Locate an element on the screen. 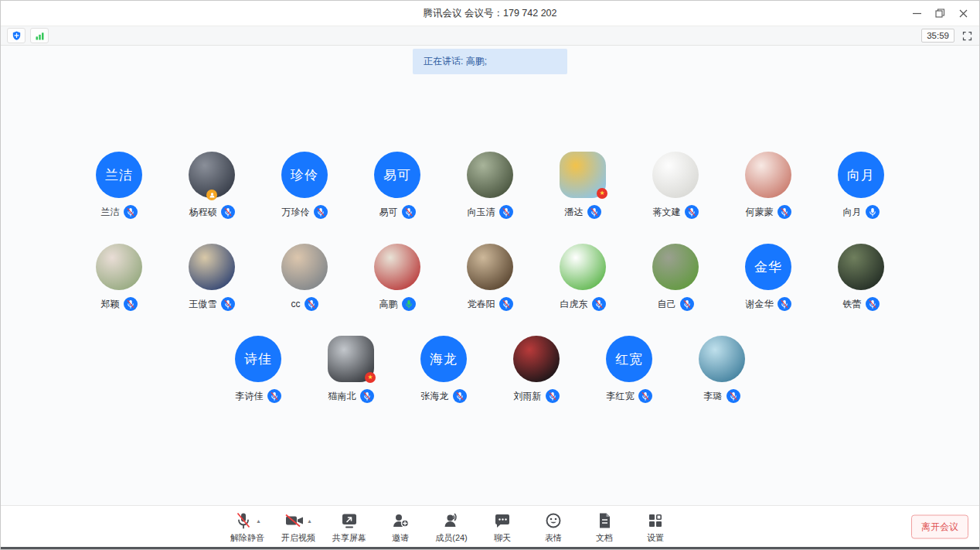 This screenshot has height=550, width=980. mic-speaking-icon is located at coordinates (409, 304).